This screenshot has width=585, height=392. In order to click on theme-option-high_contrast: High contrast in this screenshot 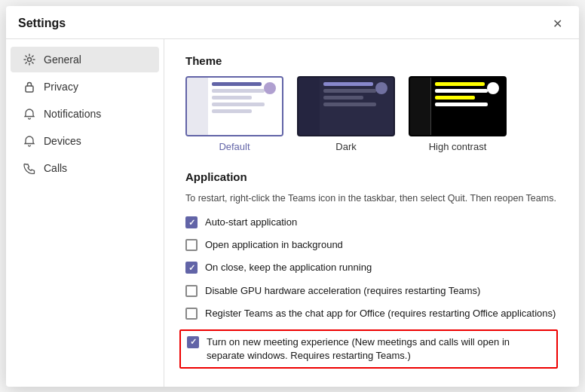, I will do `click(458, 115)`.